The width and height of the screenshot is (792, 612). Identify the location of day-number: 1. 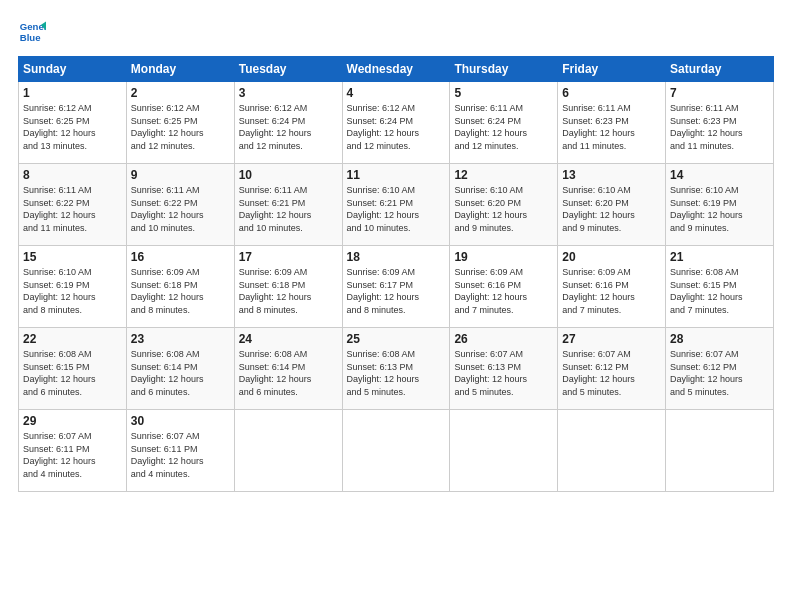
(72, 93).